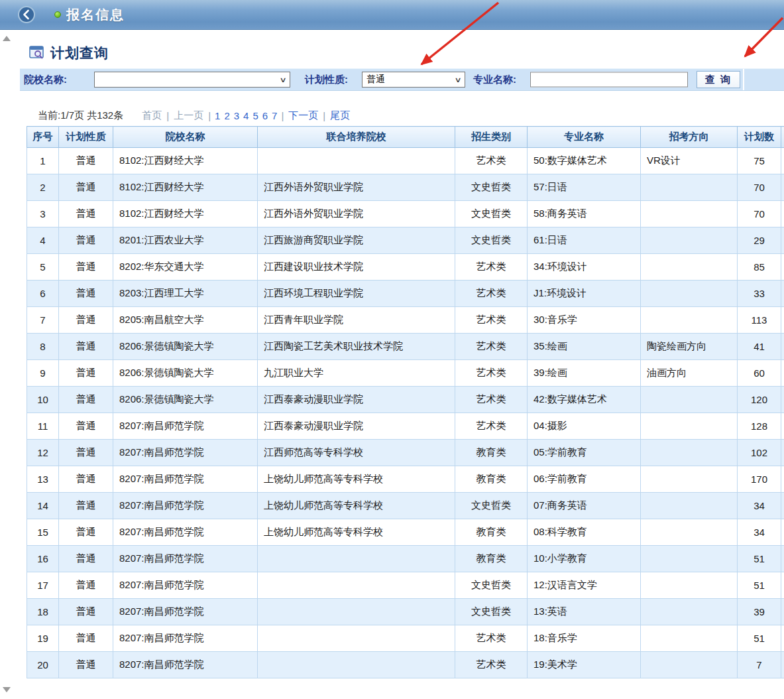 The image size is (784, 699). What do you see at coordinates (43, 241) in the screenshot?
I see `table-cell: 4` at bounding box center [43, 241].